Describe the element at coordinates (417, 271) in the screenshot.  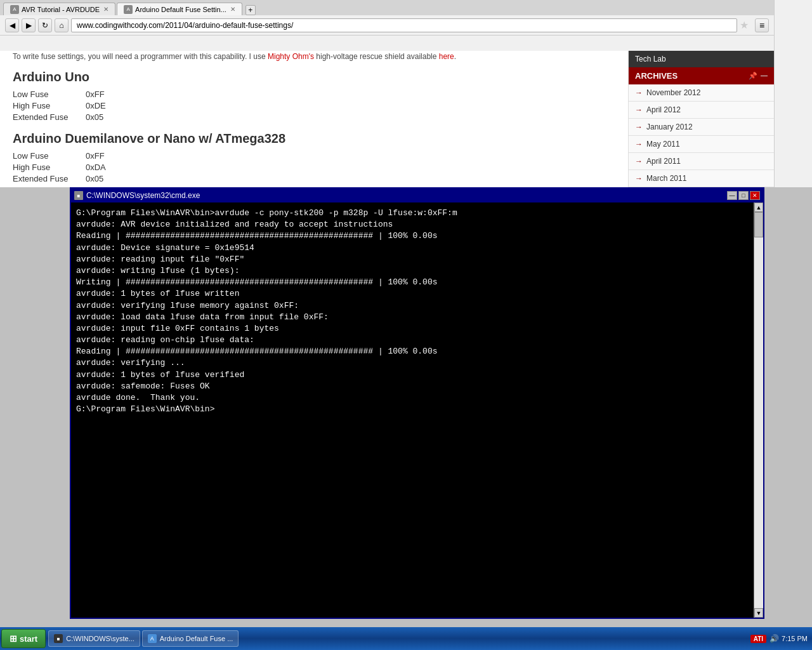
I see `cmd-line: avrdude: writing lfuse (1 bytes):` at that location.